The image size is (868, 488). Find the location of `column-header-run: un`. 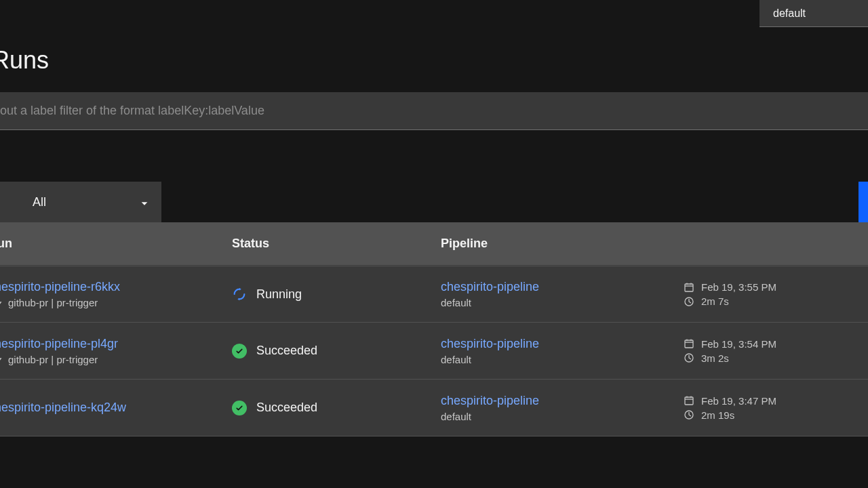

column-header-run: un is located at coordinates (116, 244).